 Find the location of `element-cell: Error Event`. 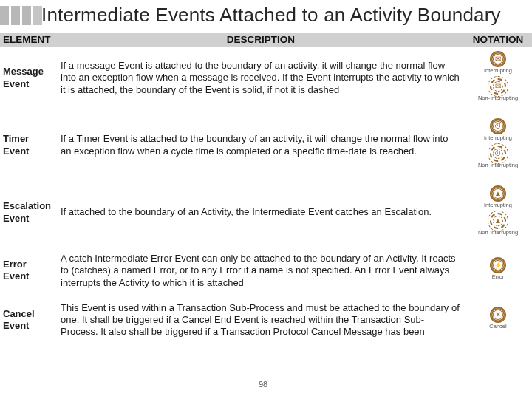

element-cell: Error Event is located at coordinates (29, 272).